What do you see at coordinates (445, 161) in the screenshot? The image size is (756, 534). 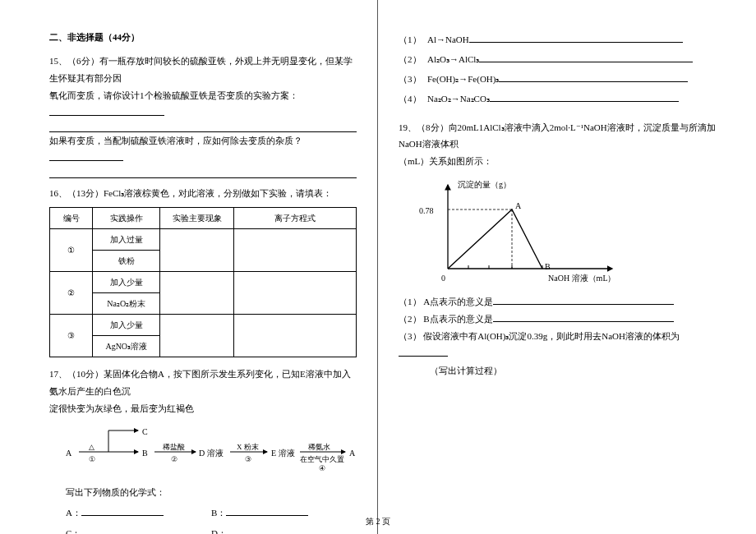 I see `q19-b: （mL）关系如图所示：` at bounding box center [445, 161].